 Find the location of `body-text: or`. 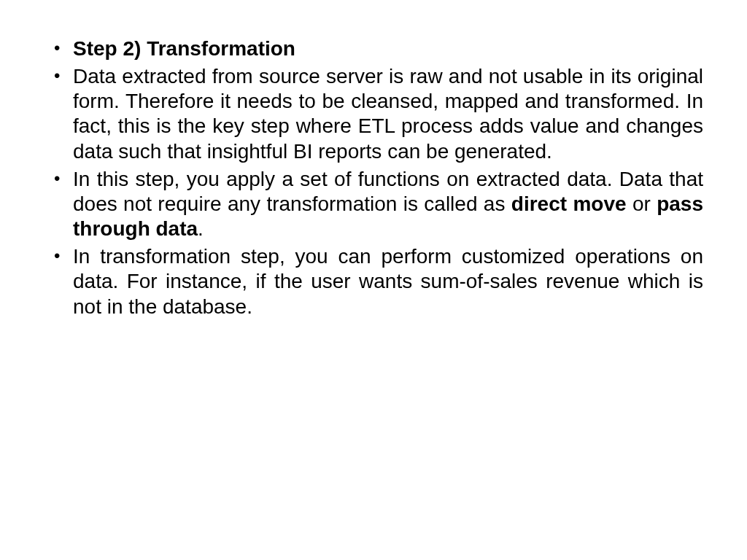

body-text: or is located at coordinates (642, 204).